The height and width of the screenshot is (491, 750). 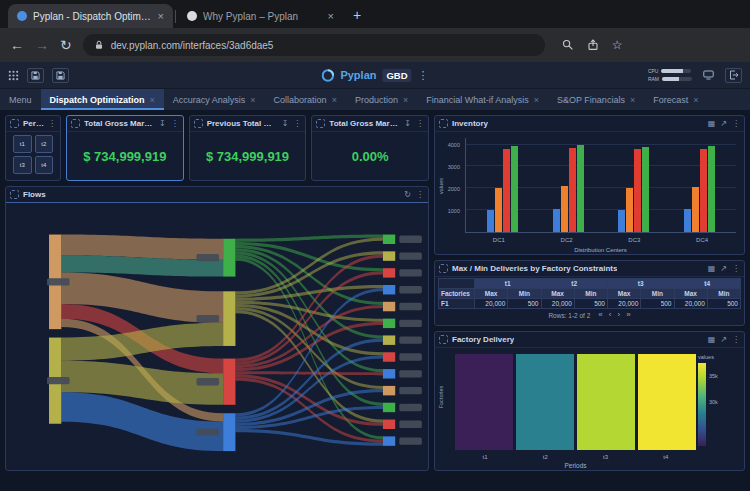 What do you see at coordinates (618, 45) in the screenshot?
I see `bookmark-star-icon: ☆` at bounding box center [618, 45].